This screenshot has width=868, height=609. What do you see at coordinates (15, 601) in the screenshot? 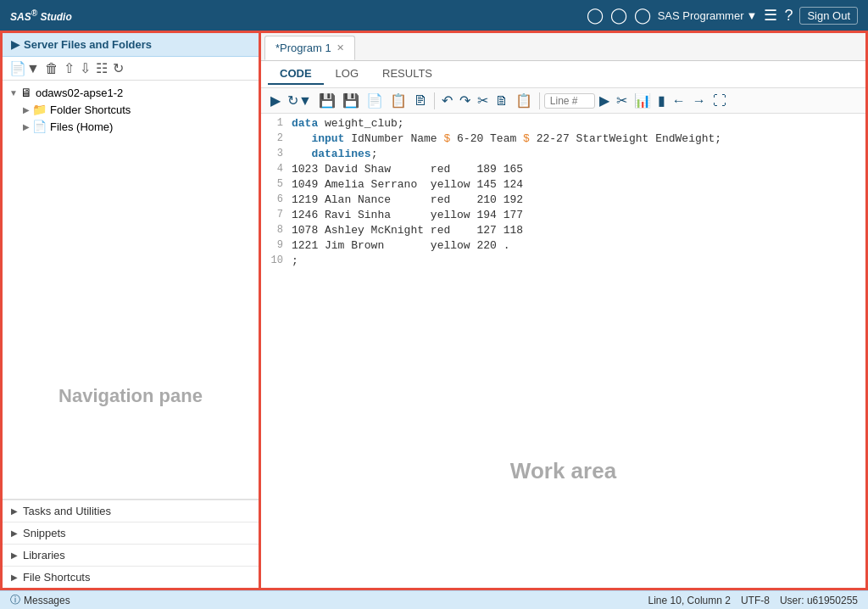
I see `info-icon: ⓘ` at bounding box center [15, 601].